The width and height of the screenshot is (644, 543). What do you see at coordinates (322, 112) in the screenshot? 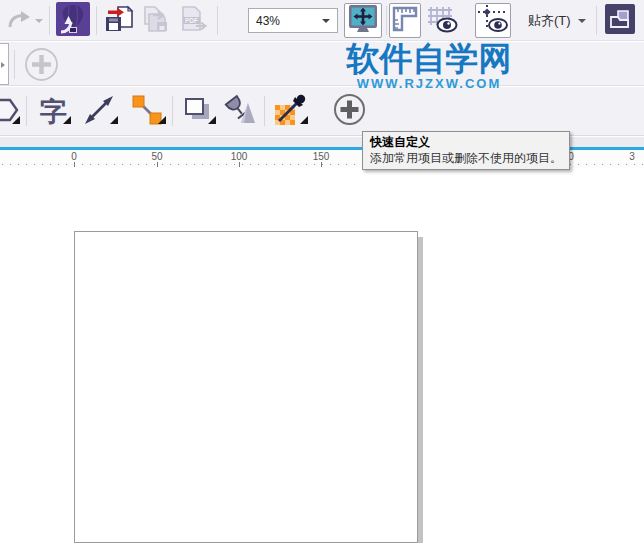
I see `toolbox-bar: 字` at bounding box center [322, 112].